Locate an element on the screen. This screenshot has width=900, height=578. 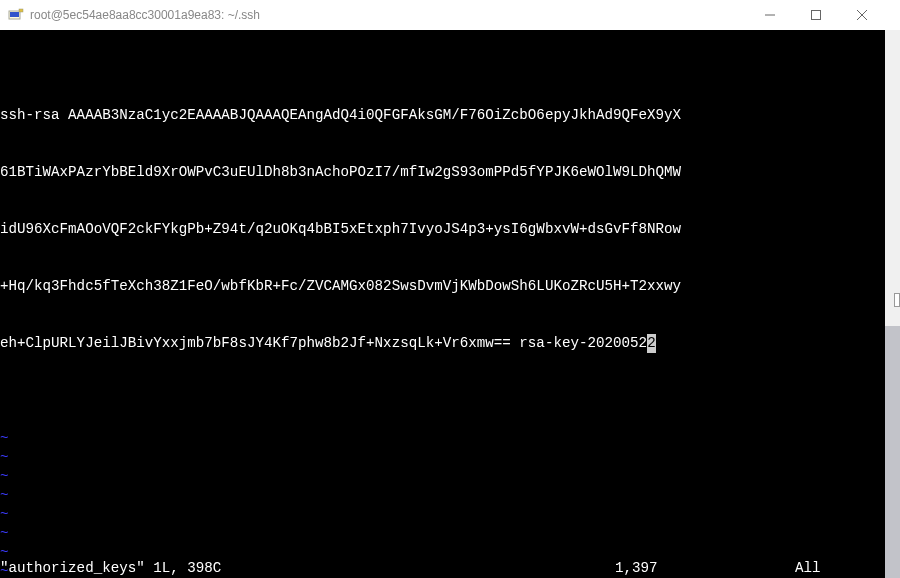
window-title: root@5ec54ae8aa8cc30001a9ea83: ~/.ssh is located at coordinates (388, 15).